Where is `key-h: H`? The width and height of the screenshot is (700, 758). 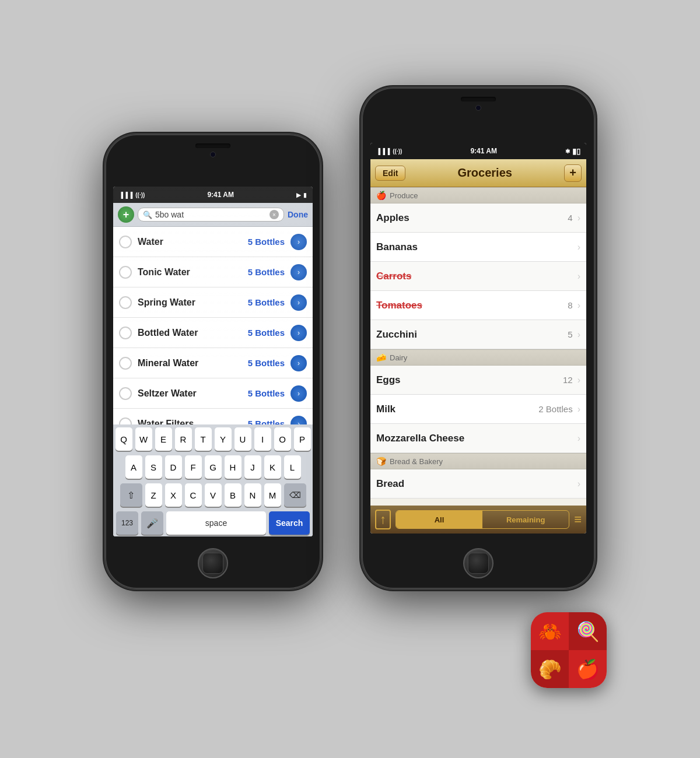
key-h: H is located at coordinates (233, 467).